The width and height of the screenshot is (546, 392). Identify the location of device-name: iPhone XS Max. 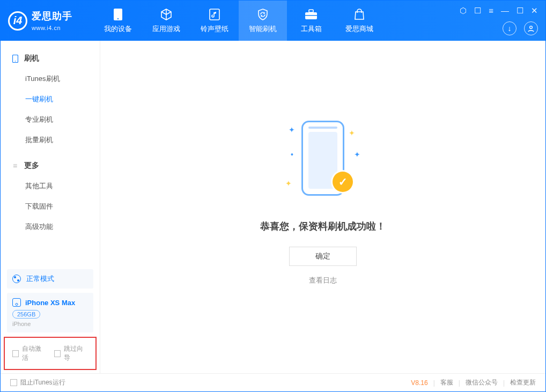
(50, 302).